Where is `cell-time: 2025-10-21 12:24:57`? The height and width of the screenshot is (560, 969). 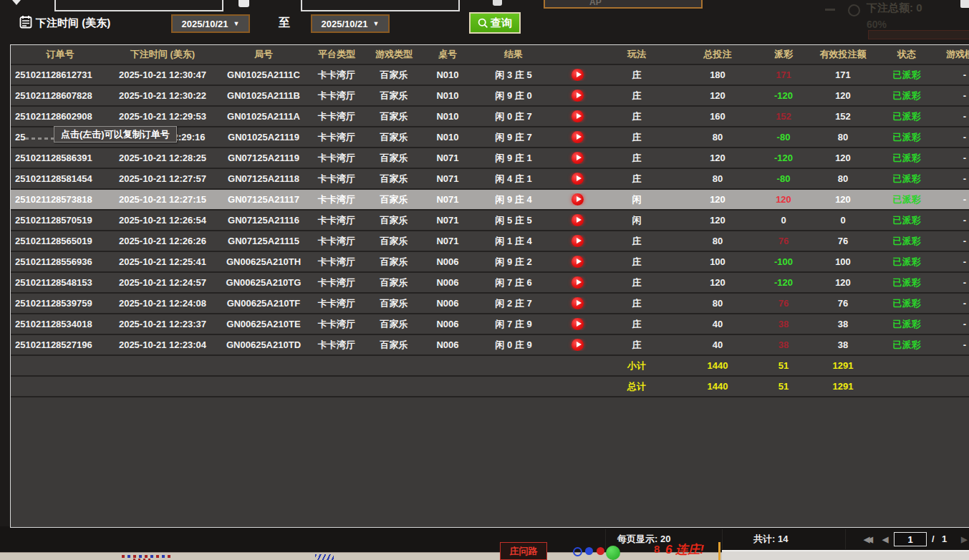 cell-time: 2025-10-21 12:24:57 is located at coordinates (163, 282).